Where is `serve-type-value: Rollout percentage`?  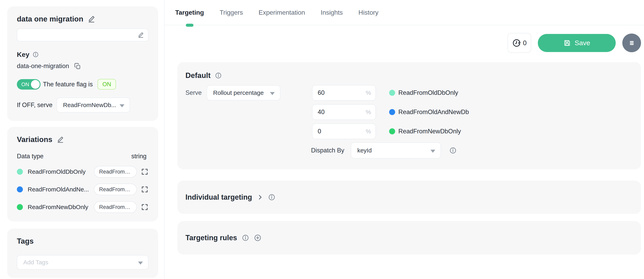 serve-type-value: Rollout percentage is located at coordinates (238, 93).